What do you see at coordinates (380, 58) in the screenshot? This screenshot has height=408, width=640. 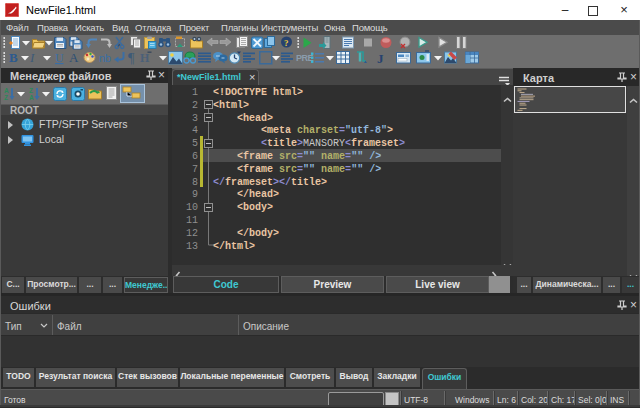 I see `svg-text: J` at bounding box center [380, 58].